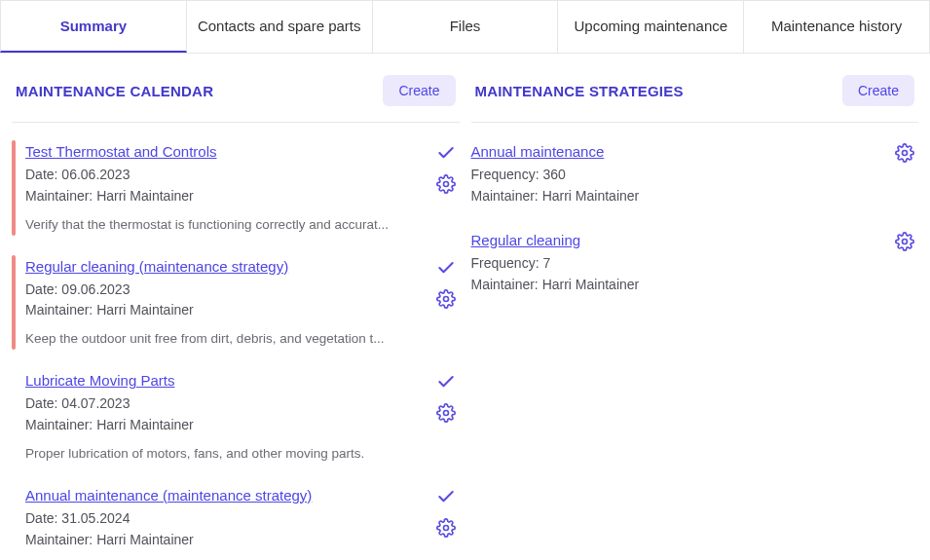 The image size is (930, 560). Describe the element at coordinates (168, 495) in the screenshot. I see `calendar-item-link: Annual maintenance (maintenance strategy…` at that location.